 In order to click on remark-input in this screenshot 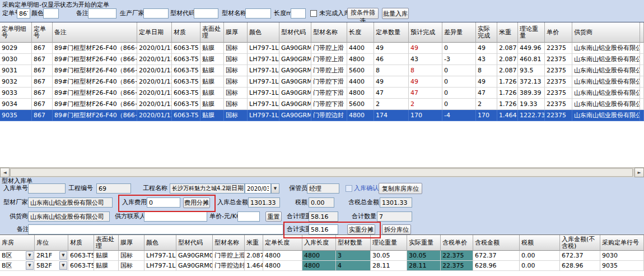, I will do `click(156, 229)`.